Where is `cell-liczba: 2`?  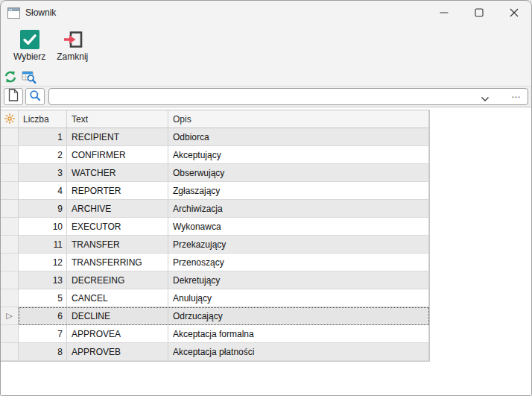 cell-liczba: 2 is located at coordinates (43, 155).